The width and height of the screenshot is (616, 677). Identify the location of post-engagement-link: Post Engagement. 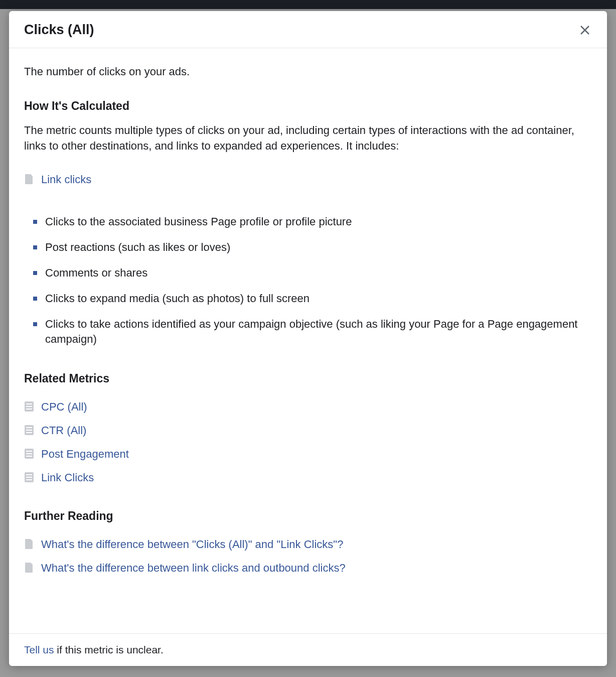
(85, 455).